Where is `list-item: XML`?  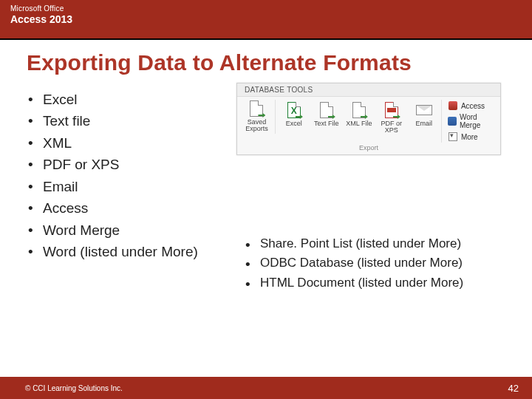 list-item: XML is located at coordinates (134, 143).